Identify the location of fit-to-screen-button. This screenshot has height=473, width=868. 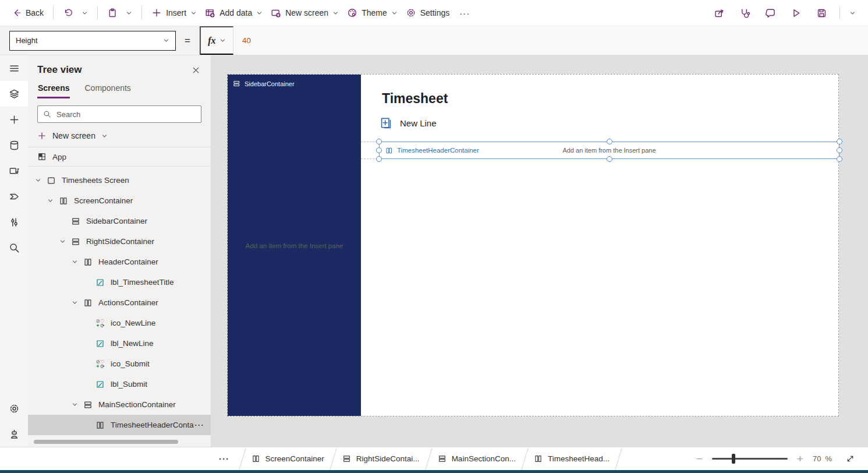
(850, 459).